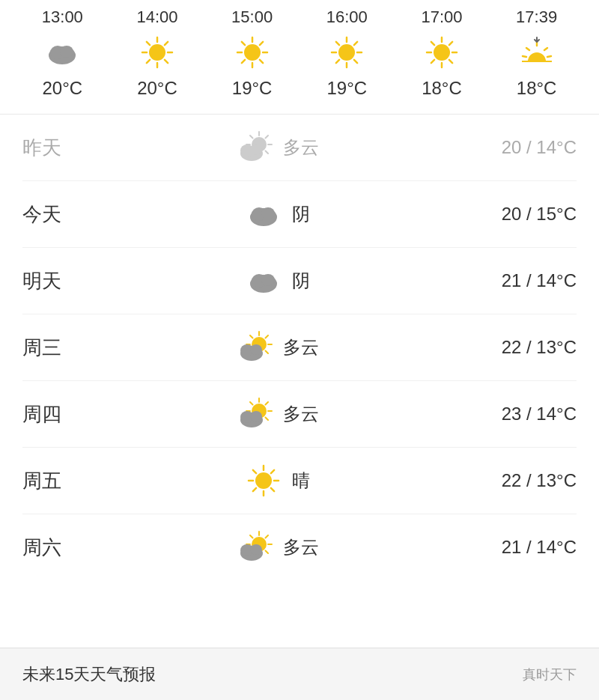  Describe the element at coordinates (442, 17) in the screenshot. I see `hourly-time: 17:00` at that location.